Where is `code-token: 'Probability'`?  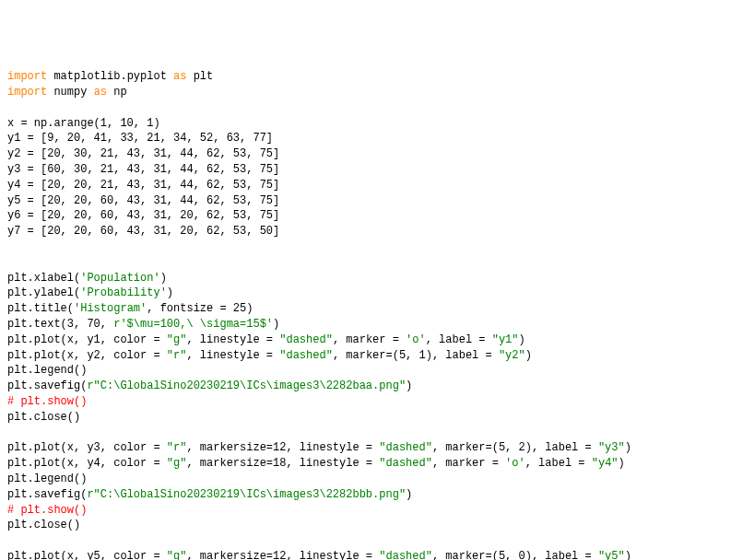 code-token: 'Probability' is located at coordinates (124, 293).